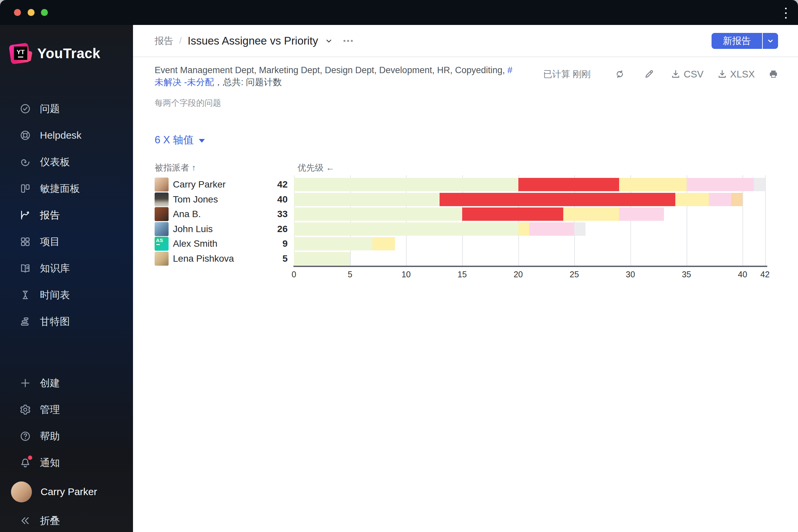  I want to click on x-axis-values-dropdown: 6 X 轴值, so click(180, 140).